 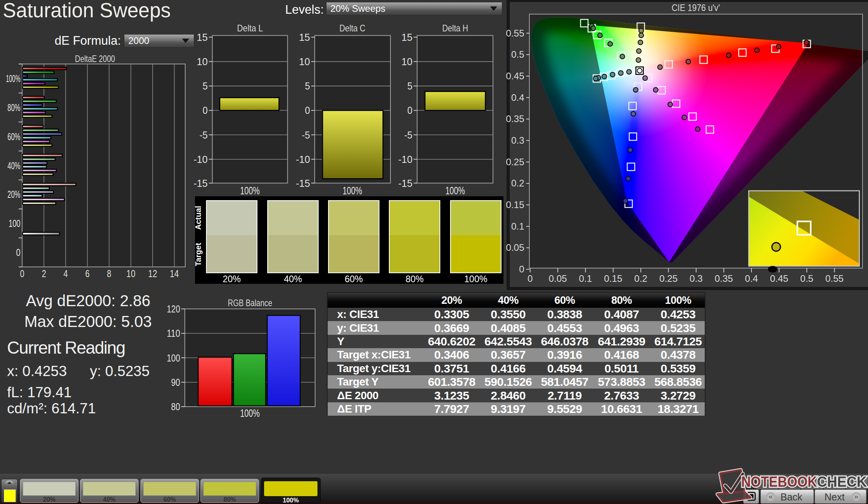 I want to click on svg-text: 14, so click(x=174, y=274).